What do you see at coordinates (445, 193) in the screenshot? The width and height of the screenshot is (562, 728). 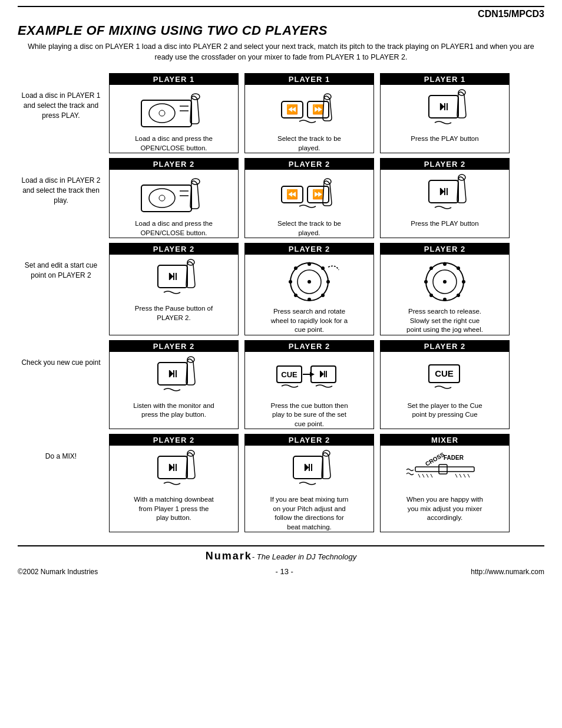 I see `panel-body-1-2: ⏯` at bounding box center [445, 193].